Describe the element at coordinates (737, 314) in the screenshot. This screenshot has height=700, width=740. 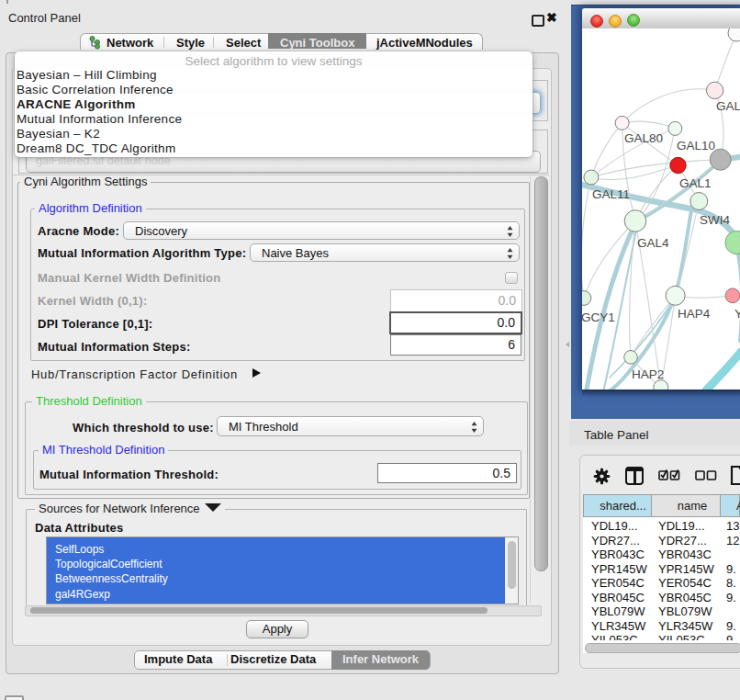
I see `svg-text: Y` at that location.